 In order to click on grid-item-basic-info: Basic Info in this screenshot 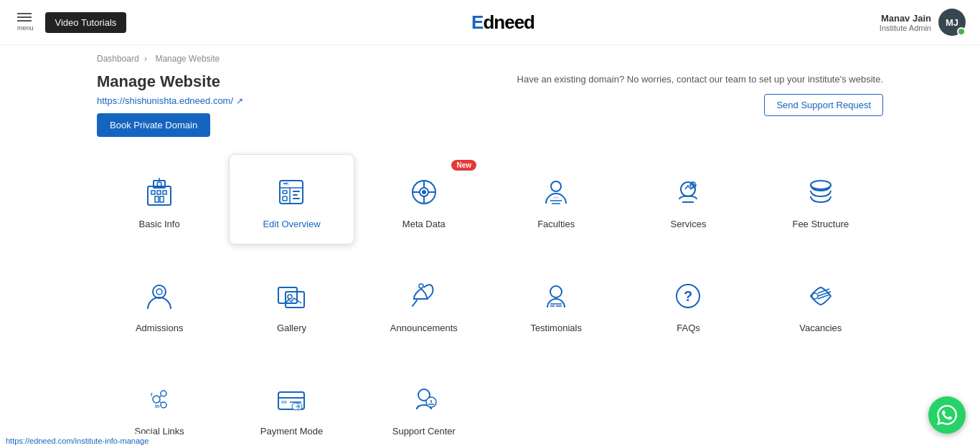, I will do `click(159, 199)`.